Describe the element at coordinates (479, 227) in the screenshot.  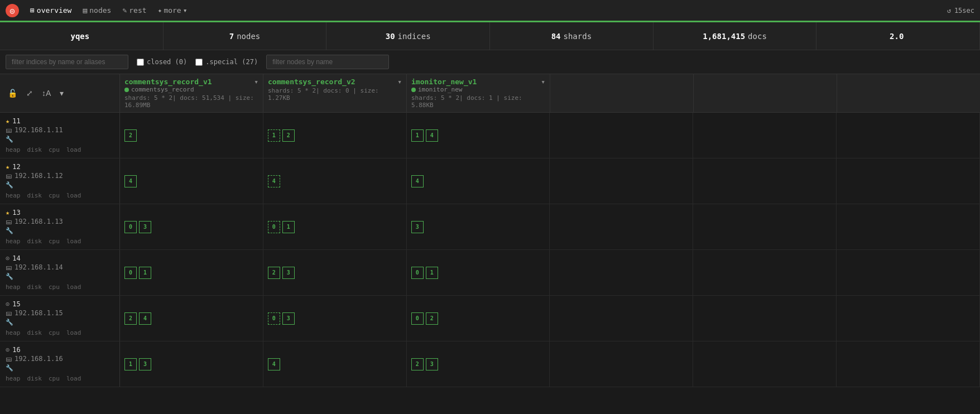
I see `shard-cell-nodenode13-idx2: 3` at that location.